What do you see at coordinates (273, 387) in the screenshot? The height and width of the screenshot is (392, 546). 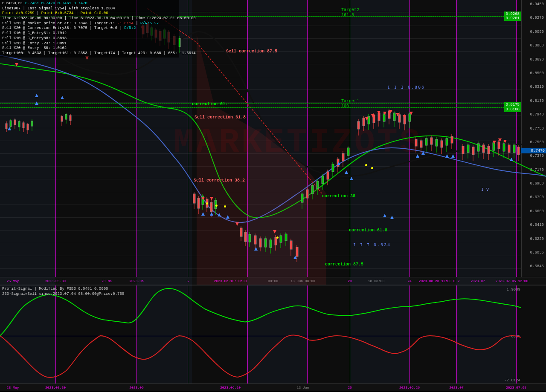 I see `time-axis-indicator: 25 May 2023.05.30 2023.06 2023.06.10 13 …` at bounding box center [273, 387].